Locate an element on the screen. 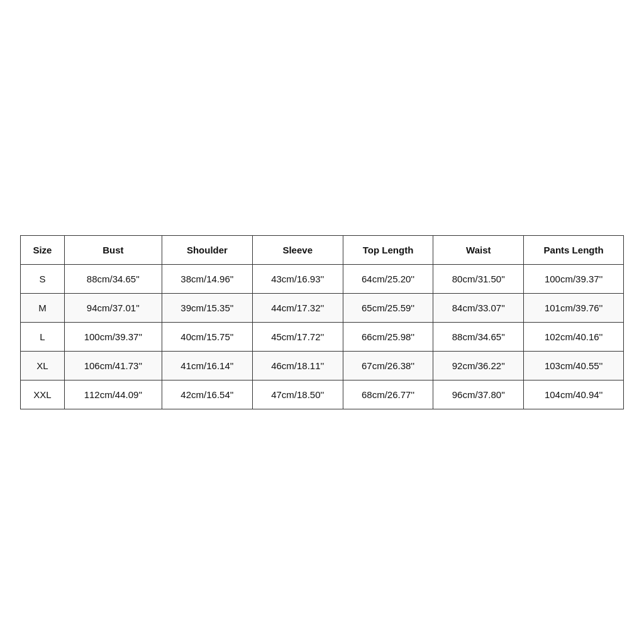 This screenshot has height=644, width=644. cell-row4-col4: 68cm/26.77'' is located at coordinates (388, 394).